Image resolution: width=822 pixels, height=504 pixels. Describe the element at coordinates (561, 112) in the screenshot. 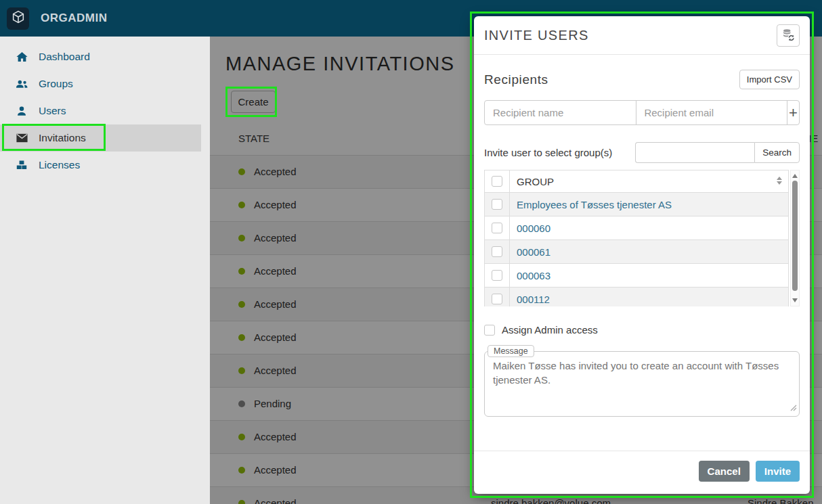

I see `recipient-name-input` at that location.